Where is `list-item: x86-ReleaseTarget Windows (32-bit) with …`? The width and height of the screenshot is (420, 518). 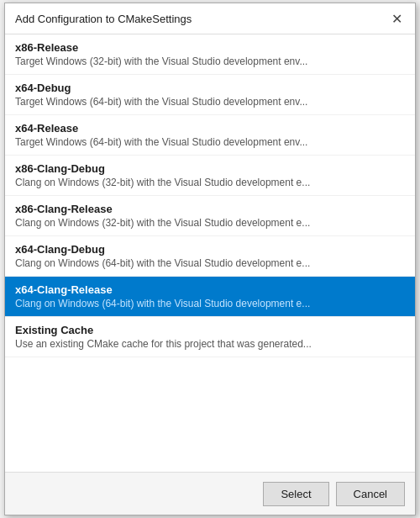
list-item: x86-ReleaseTarget Windows (32-bit) with … is located at coordinates (210, 55).